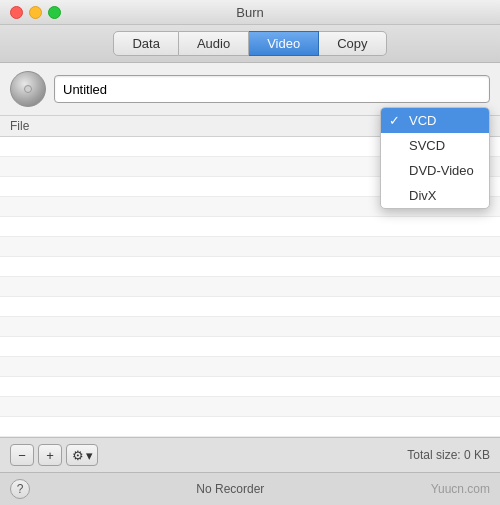  What do you see at coordinates (82, 455) in the screenshot?
I see `settings-button: ⚙ ▾` at bounding box center [82, 455].